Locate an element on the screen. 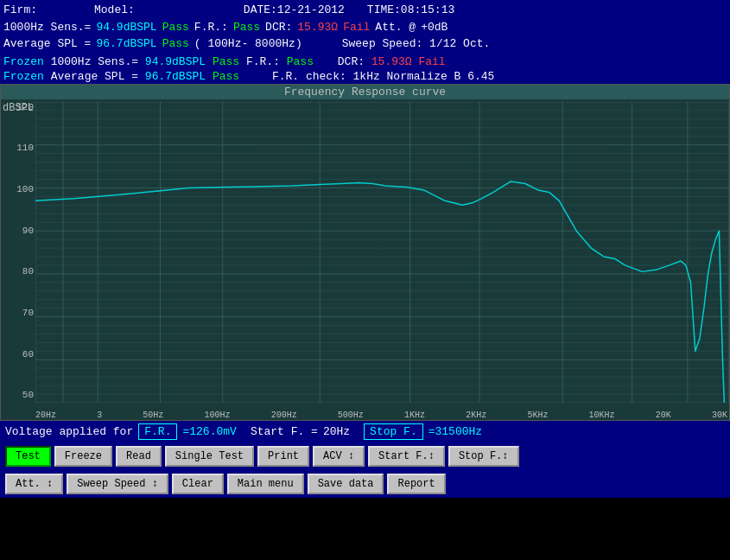  frozen-avg-label: Average SPL = is located at coordinates (95, 76).